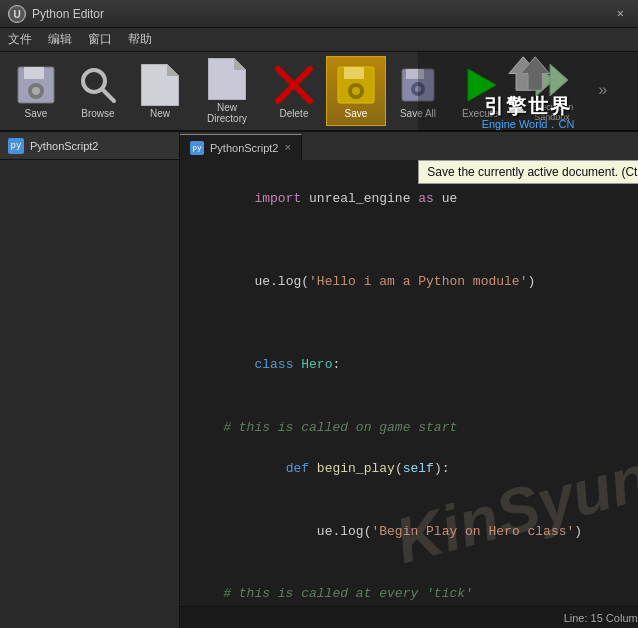  I want to click on menu-bar: 文件 编辑 窗口 帮助, so click(319, 40).